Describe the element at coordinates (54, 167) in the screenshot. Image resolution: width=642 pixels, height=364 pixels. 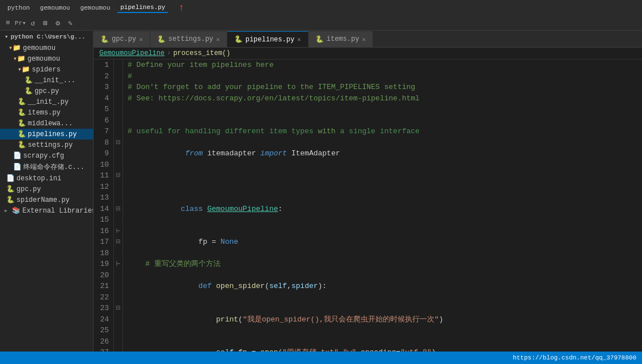
I see `sidebar-item-label: 终端命令存储.c...` at that location.